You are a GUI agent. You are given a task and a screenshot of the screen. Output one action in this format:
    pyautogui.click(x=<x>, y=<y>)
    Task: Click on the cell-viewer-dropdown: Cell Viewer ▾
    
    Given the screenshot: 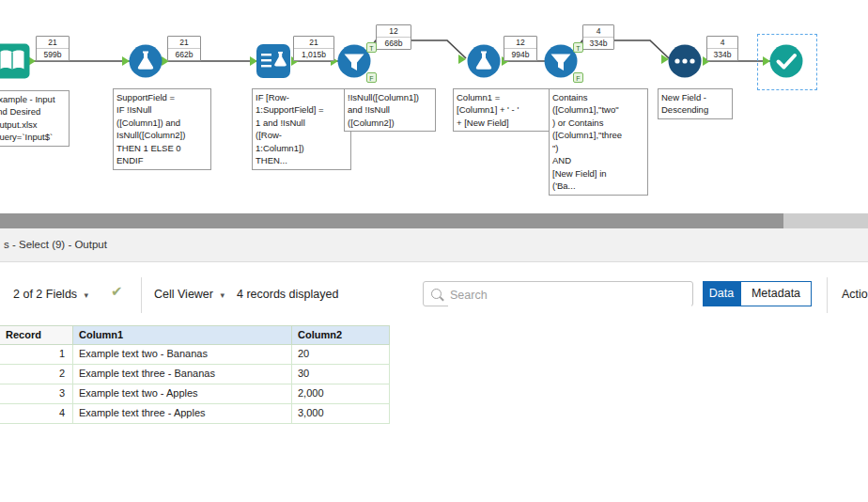 What is the action you would take?
    pyautogui.click(x=190, y=294)
    